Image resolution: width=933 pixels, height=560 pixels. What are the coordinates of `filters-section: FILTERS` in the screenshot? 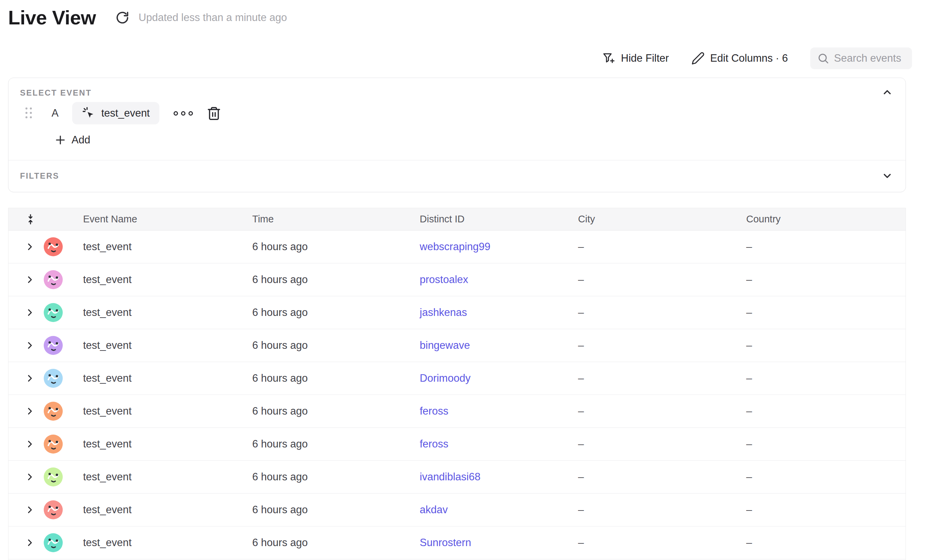 It's located at (457, 176).